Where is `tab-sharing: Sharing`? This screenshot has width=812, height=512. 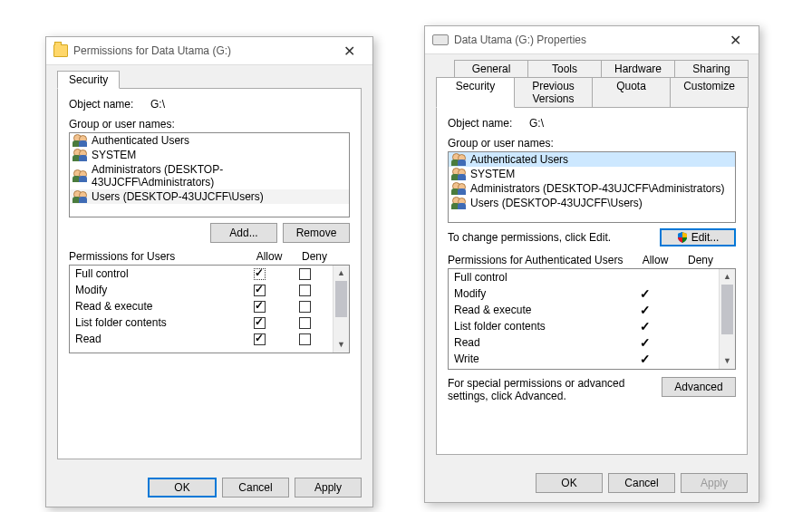
tab-sharing: Sharing is located at coordinates (711, 69).